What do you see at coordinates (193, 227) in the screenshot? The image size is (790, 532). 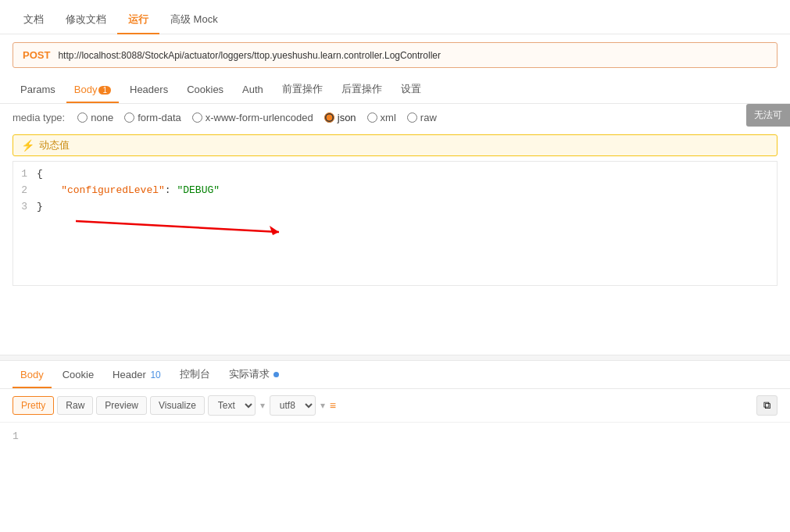 I see `red-arrow-annotation` at bounding box center [193, 227].